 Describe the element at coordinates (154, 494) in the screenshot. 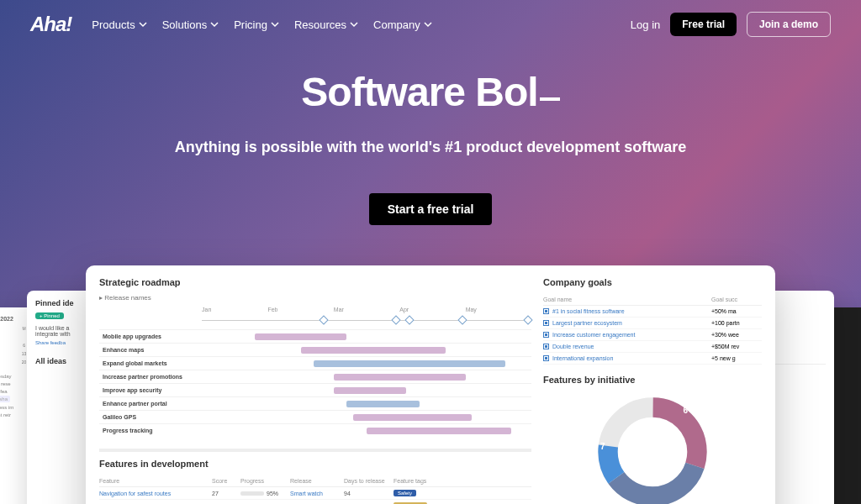

I see `feature-name: Navigation for safest routes` at that location.